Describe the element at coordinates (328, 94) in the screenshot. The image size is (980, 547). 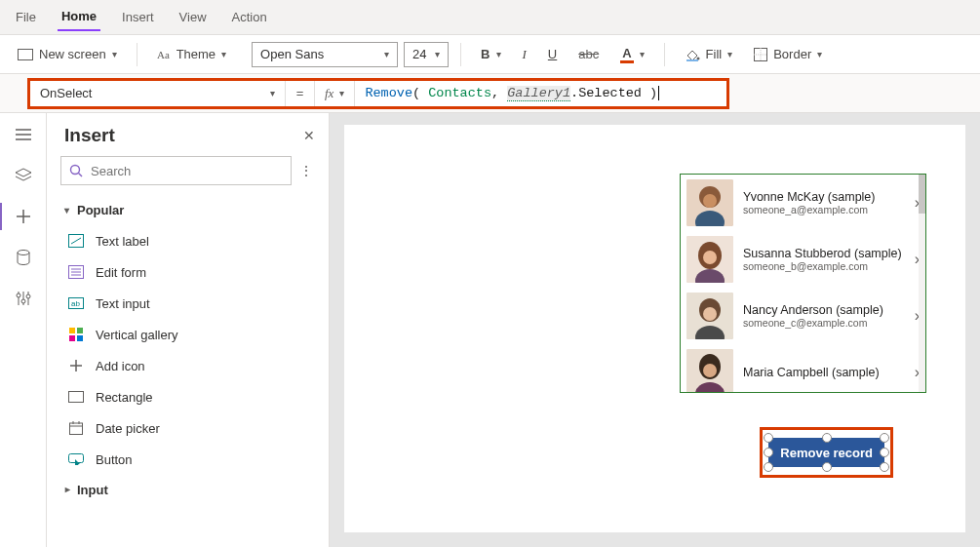
I see `fx-icon: fx` at that location.